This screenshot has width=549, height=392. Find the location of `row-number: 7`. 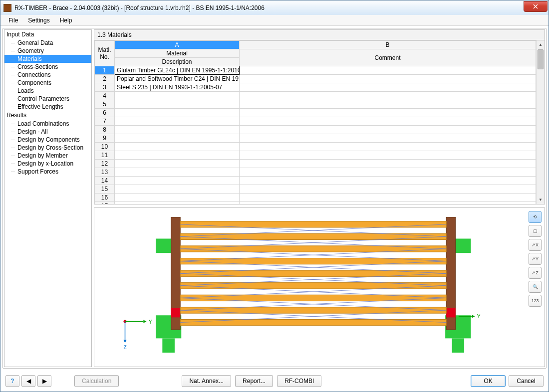

row-number: 7 is located at coordinates (105, 122).